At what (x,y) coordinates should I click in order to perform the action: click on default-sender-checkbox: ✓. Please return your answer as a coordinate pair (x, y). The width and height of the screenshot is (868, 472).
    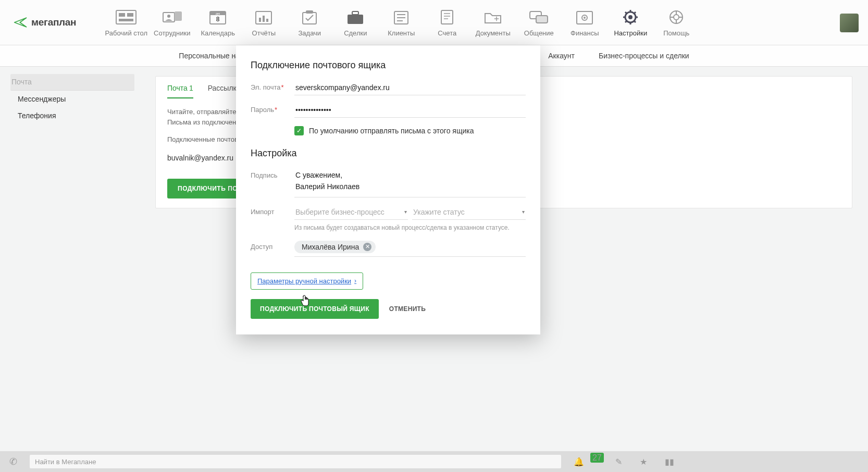
    Looking at the image, I should click on (299, 131).